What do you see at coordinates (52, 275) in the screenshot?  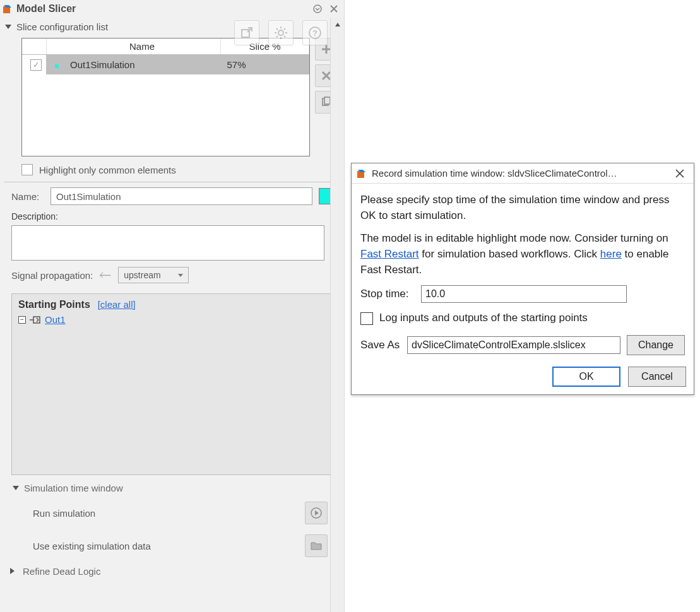 I see `signal-prop-label: Signal propagation:` at bounding box center [52, 275].